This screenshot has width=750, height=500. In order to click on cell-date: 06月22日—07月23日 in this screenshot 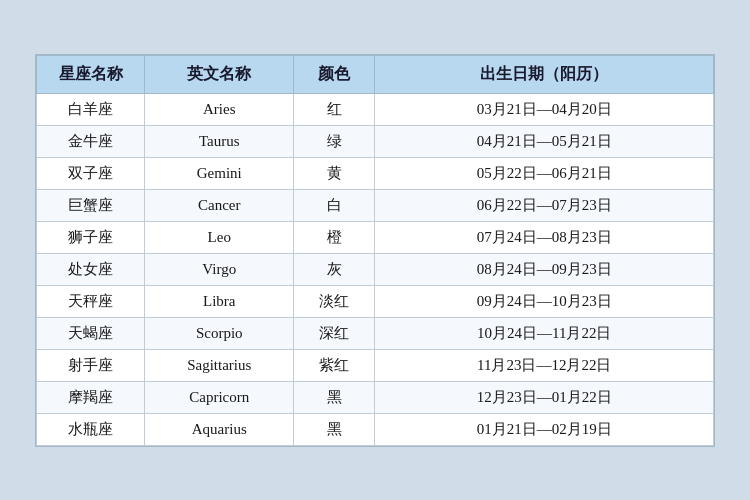, I will do `click(544, 205)`.